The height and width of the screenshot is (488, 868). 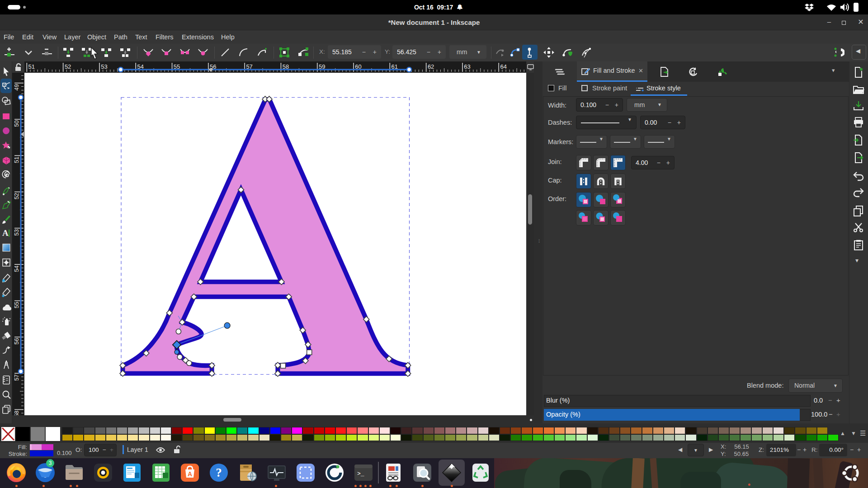 What do you see at coordinates (16, 377) in the screenshot?
I see `svg-text: 57` at bounding box center [16, 377].